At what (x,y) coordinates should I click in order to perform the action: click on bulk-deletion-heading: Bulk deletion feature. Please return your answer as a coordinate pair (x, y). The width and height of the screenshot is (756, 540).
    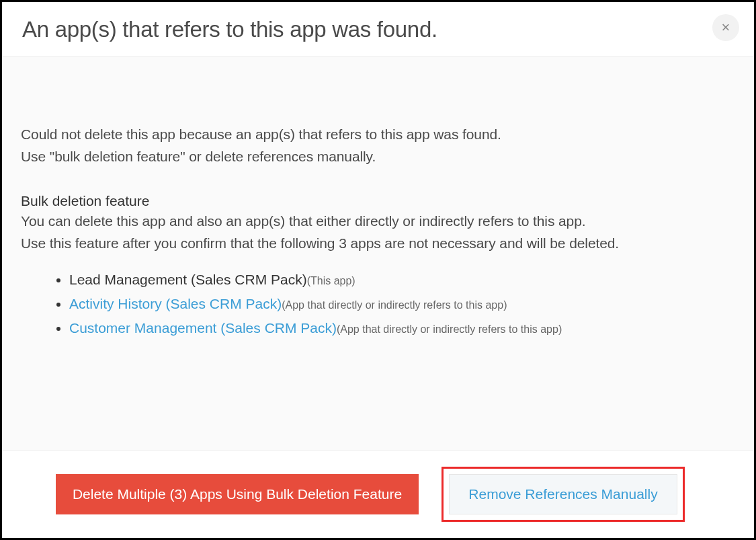
    Looking at the image, I should click on (378, 201).